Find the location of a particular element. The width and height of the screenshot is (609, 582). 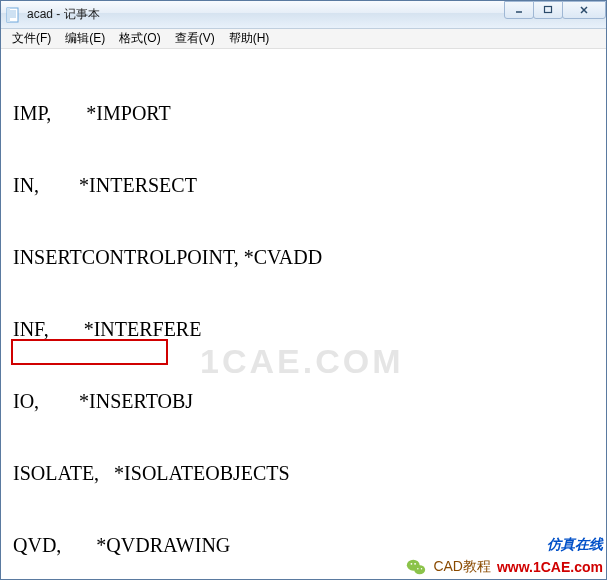

titlebar: acad - 记事本 is located at coordinates (304, 15).